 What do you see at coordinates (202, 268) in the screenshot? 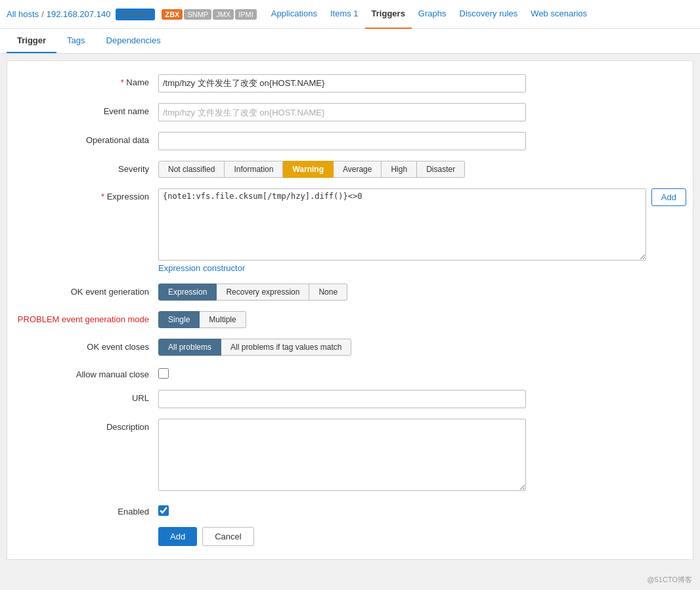
I see `expression-constructor-link: Expression constructor` at bounding box center [202, 268].